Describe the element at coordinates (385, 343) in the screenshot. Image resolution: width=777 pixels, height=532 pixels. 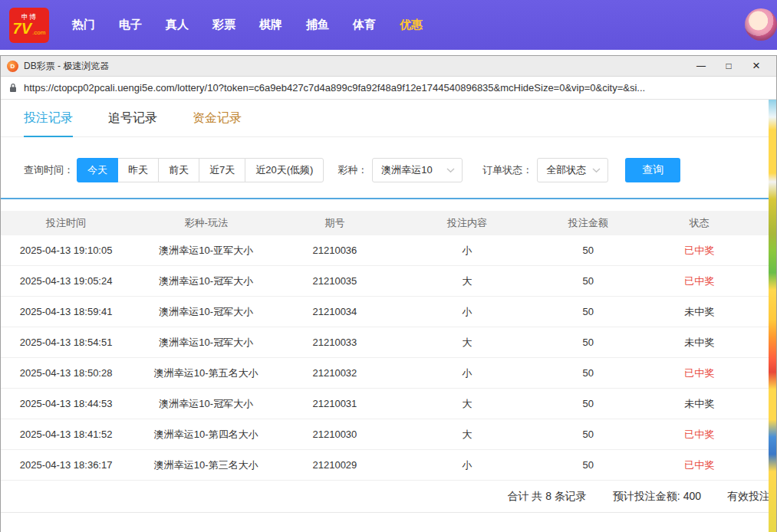
I see `table-row: 2025-04-13 18:54:51澳洲幸运10-冠军大小21210033大5…` at that location.